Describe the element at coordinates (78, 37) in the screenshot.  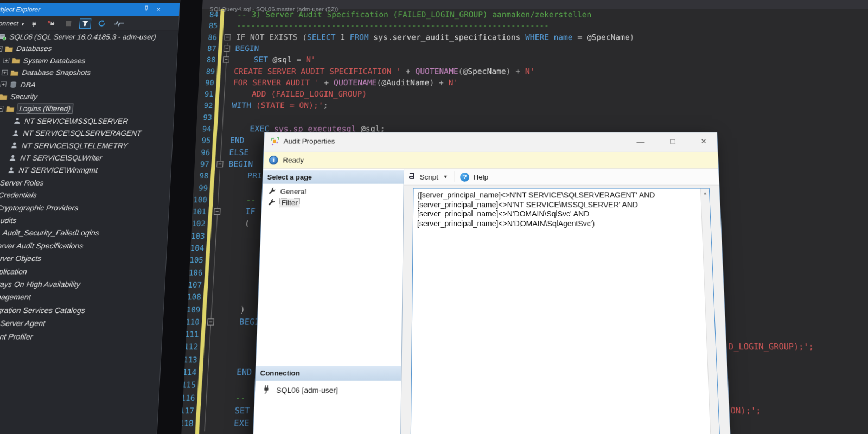
I see `tree-item: −SQL06 (SQL Server 16.0.4185.3 - adm-use…` at that location.